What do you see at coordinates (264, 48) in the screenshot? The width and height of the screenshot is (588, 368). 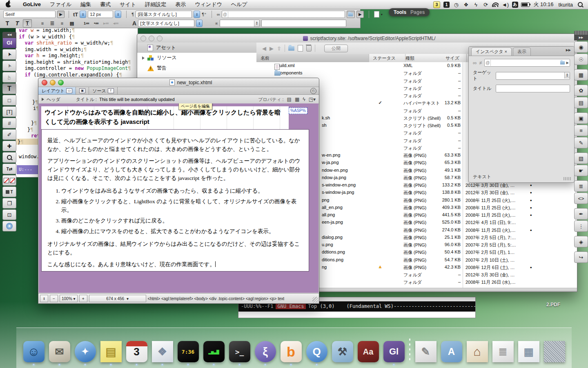 I see `back-button: ◀` at bounding box center [264, 48].